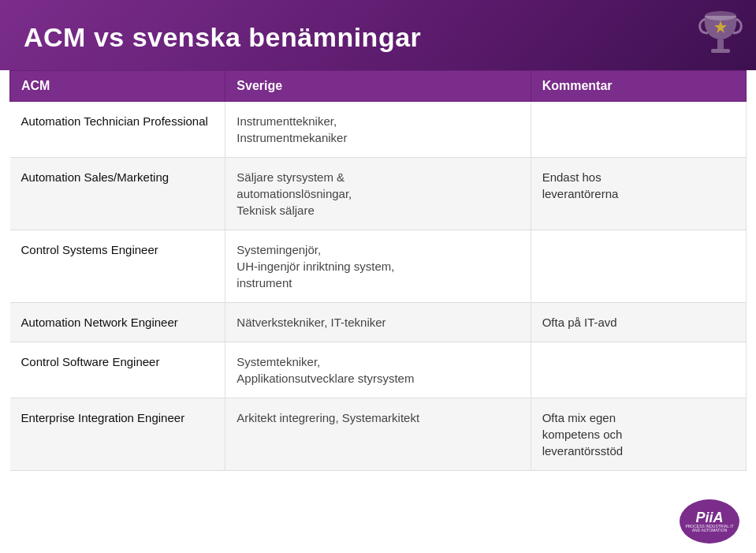  Describe the element at coordinates (118, 371) in the screenshot. I see `cell-acm: Control Software Engineer` at that location.